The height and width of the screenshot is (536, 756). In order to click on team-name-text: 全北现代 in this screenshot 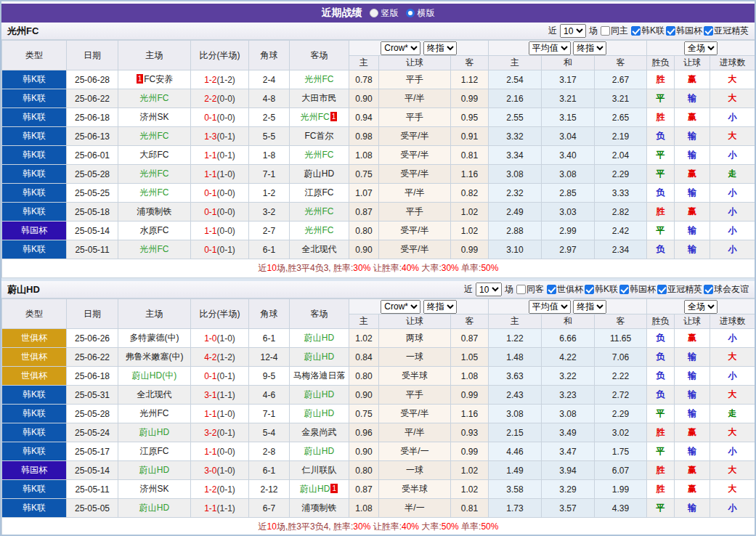, I will do `click(320, 249)`.